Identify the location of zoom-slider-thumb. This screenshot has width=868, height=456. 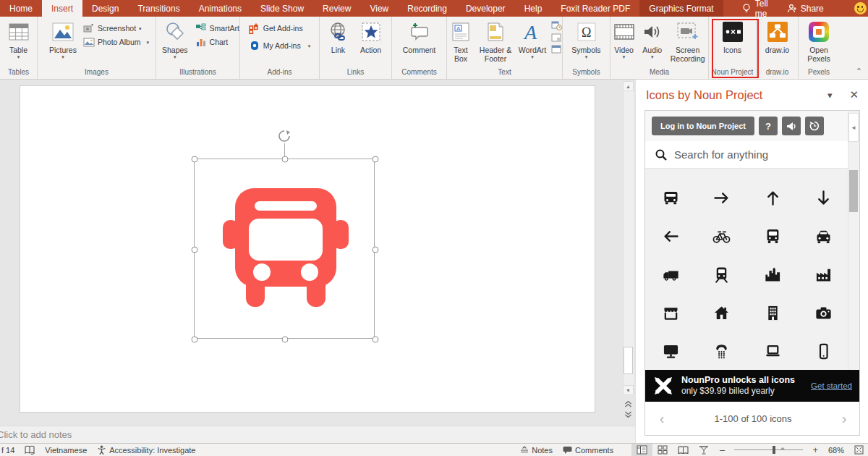
(774, 450).